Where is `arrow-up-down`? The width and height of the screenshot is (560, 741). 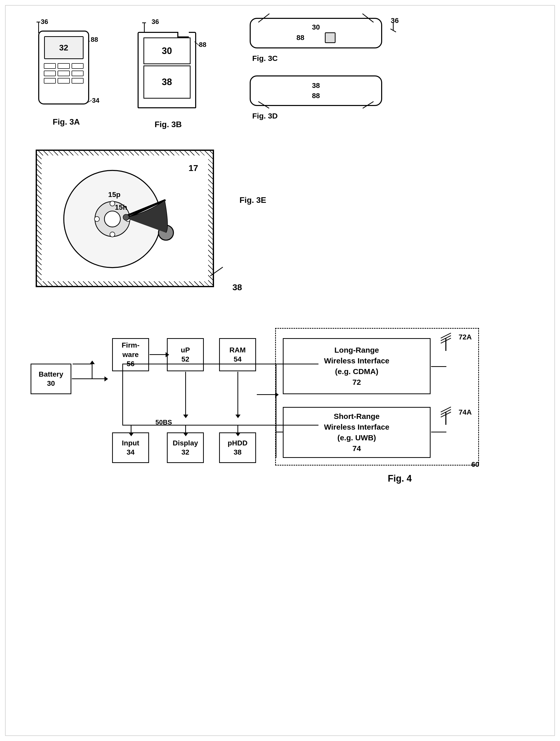 arrow-up-down is located at coordinates (186, 393).